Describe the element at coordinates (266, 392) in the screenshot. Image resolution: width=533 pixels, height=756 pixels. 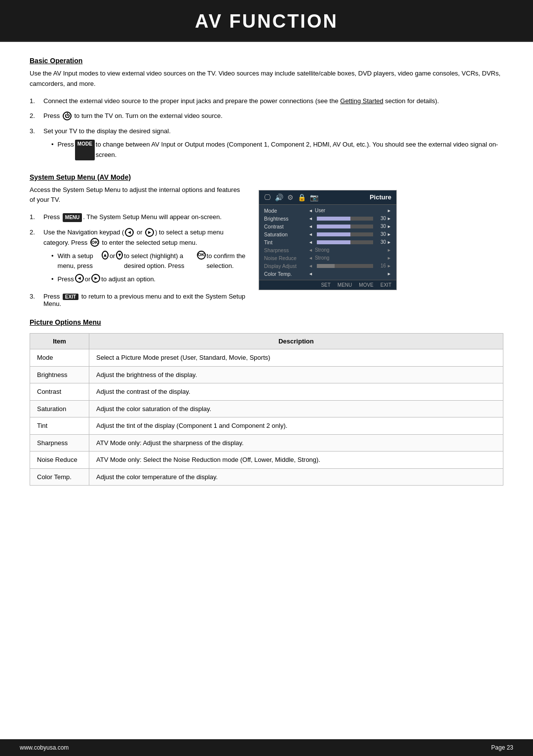
I see `table-row: Contrast Adjust the contrast of the disp…` at that location.